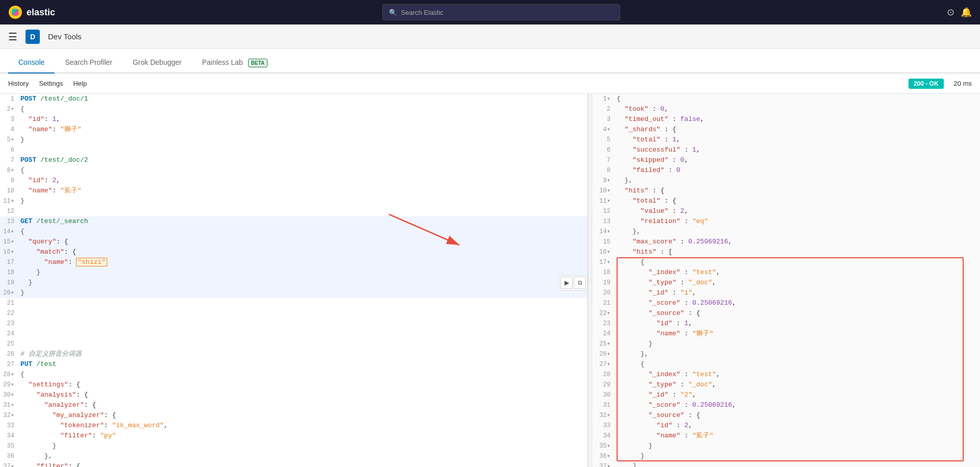 The image size is (980, 467). What do you see at coordinates (294, 119) in the screenshot?
I see `code-line-3: 3 "id": 1,` at bounding box center [294, 119].